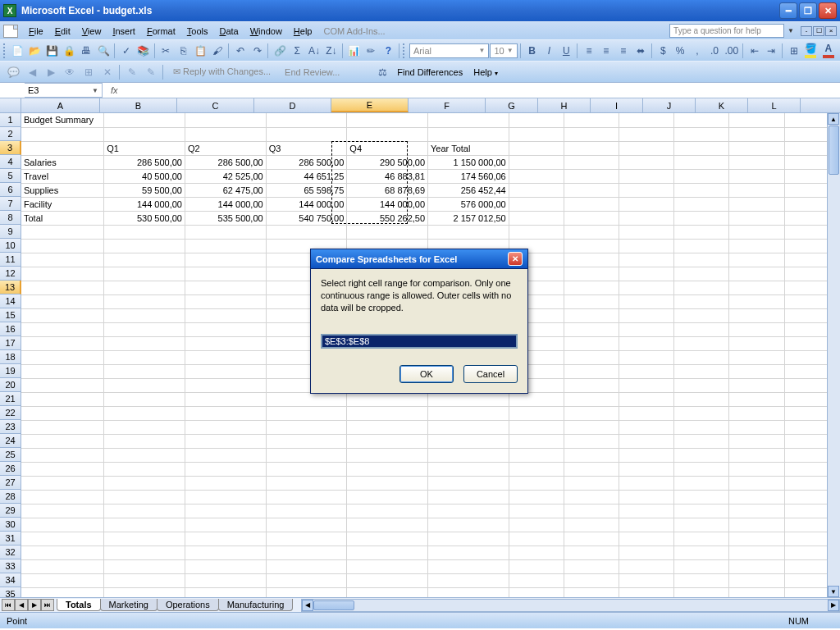  I want to click on cell-A25, so click(62, 454).